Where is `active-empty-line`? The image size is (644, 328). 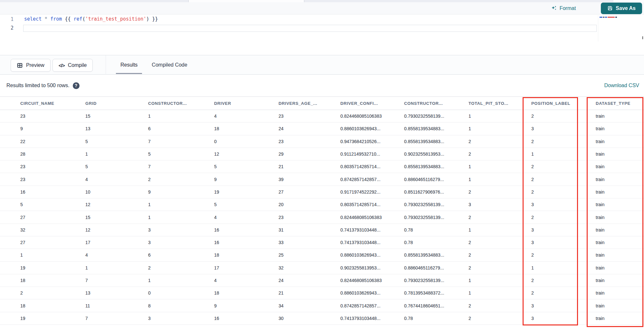 active-empty-line is located at coordinates (310, 28).